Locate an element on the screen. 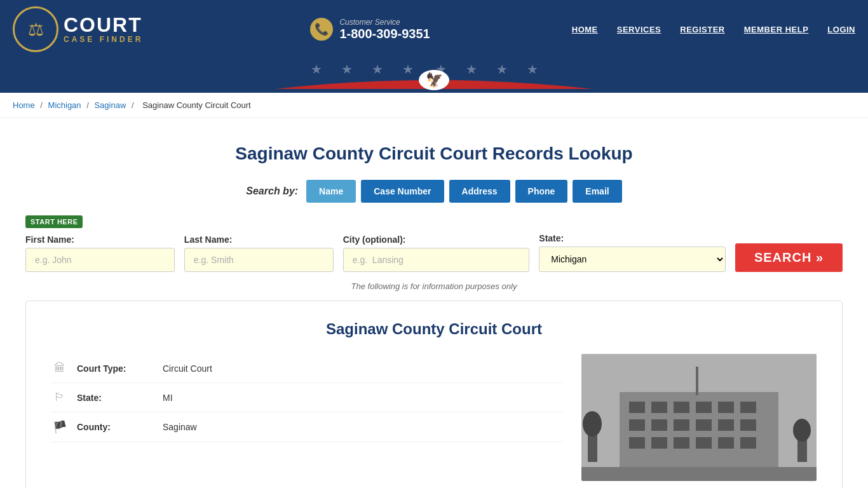 This screenshot has width=868, height=488. tab-name: Name is located at coordinates (331, 191).